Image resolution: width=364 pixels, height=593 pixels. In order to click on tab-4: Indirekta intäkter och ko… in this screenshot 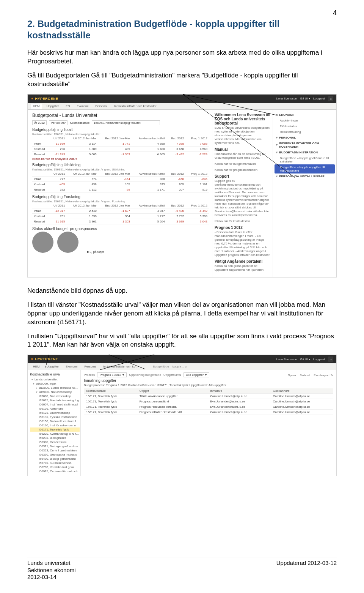, I will do `click(121, 367)`.